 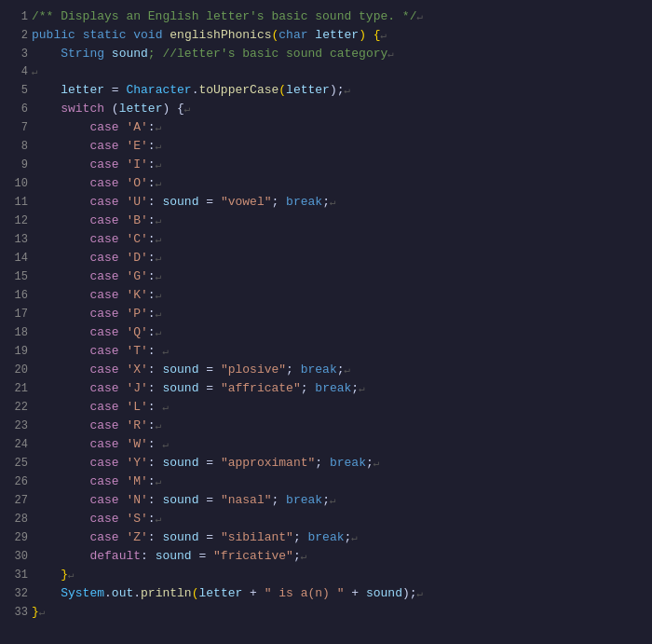 What do you see at coordinates (93, 518) in the screenshot?
I see `code-content: case 'S':` at bounding box center [93, 518].